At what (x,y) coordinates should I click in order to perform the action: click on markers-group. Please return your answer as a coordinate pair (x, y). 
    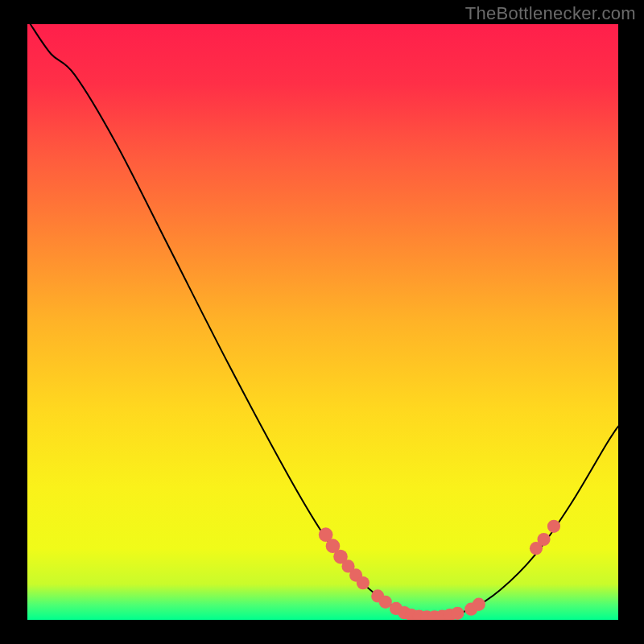
    Looking at the image, I should click on (440, 570).